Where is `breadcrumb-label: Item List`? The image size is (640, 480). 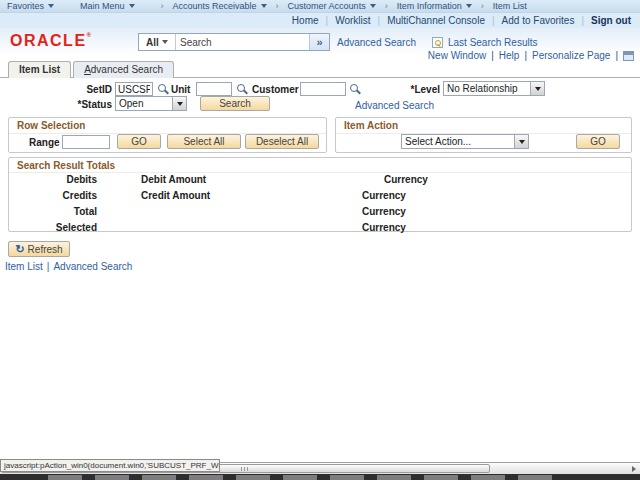
breadcrumb-label: Item List is located at coordinates (510, 6).